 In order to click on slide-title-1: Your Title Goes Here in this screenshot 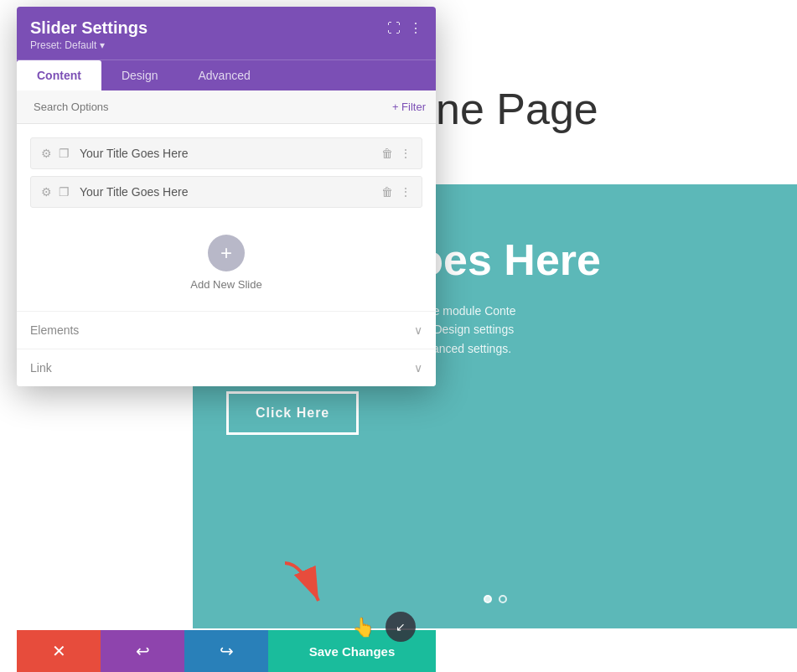, I will do `click(230, 153)`.